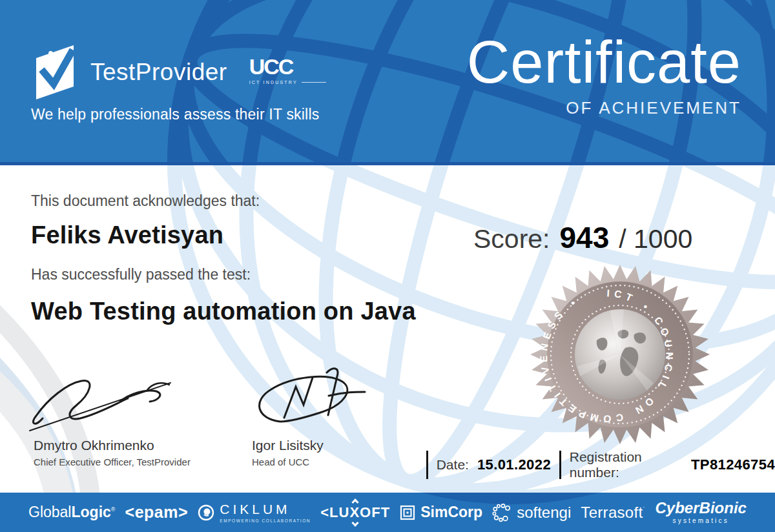 This screenshot has height=532, width=775. Describe the element at coordinates (355, 523) in the screenshot. I see `chevron-down-icon` at that location.